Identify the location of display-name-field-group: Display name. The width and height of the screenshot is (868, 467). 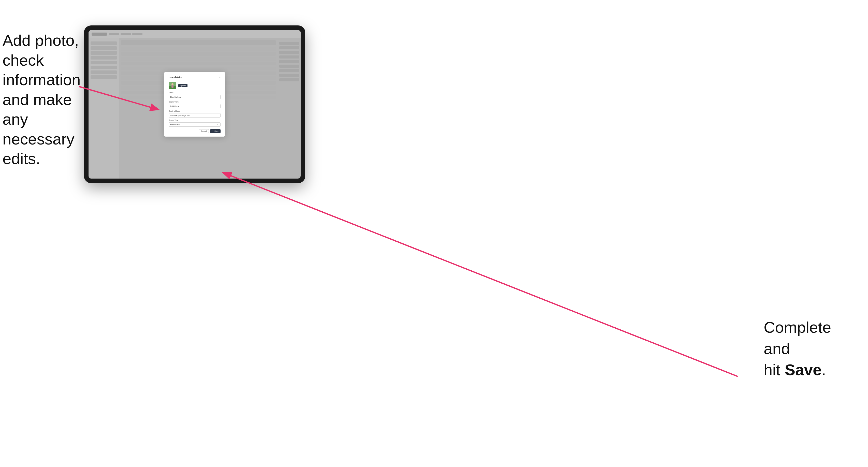
(195, 105).